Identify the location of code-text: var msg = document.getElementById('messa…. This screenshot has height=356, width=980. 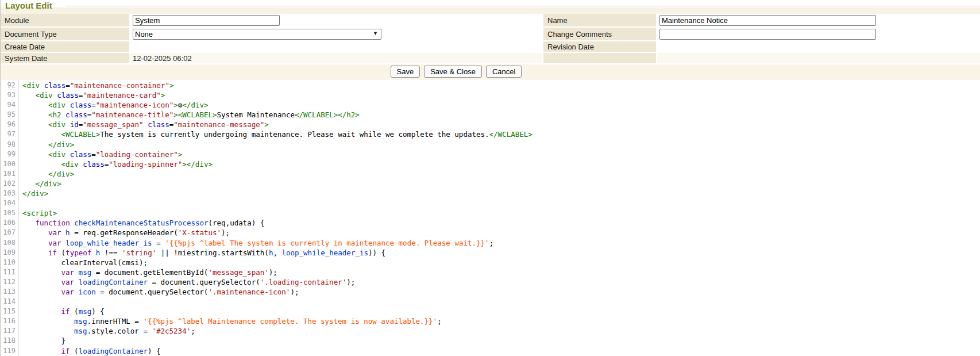
(150, 273).